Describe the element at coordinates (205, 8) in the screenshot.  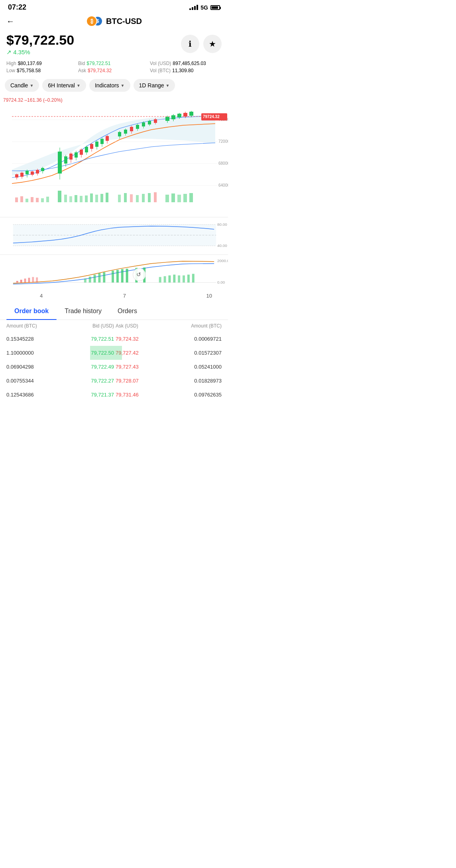
I see `status-icons: 5G` at that location.